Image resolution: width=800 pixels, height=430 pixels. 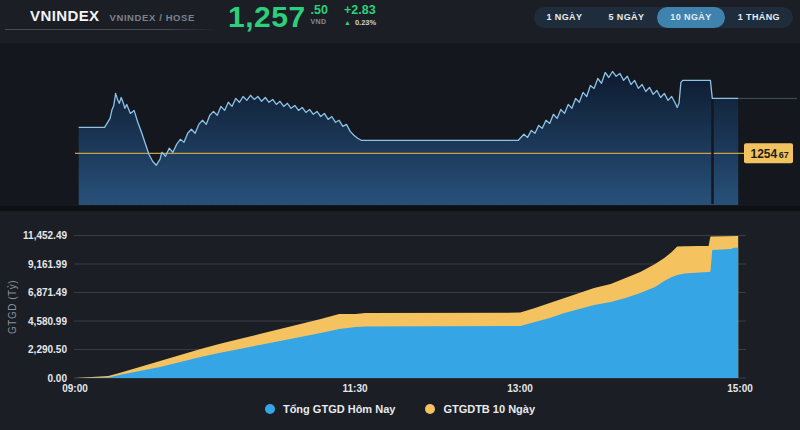 I want to click on y-axis-tick: 4,580.99, so click(x=48, y=322).